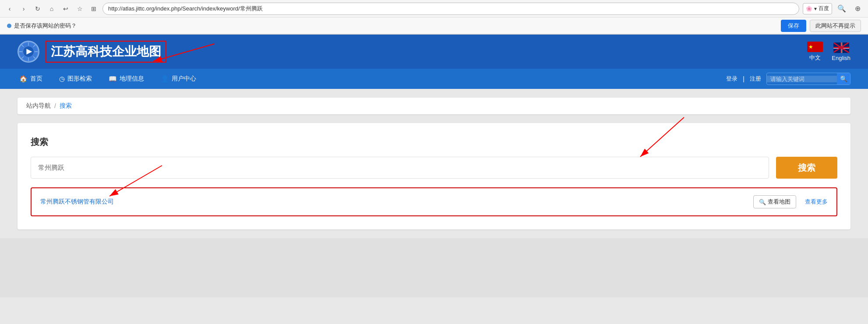  Describe the element at coordinates (62, 79) in the screenshot. I see `graph-icon: ◷` at that location.